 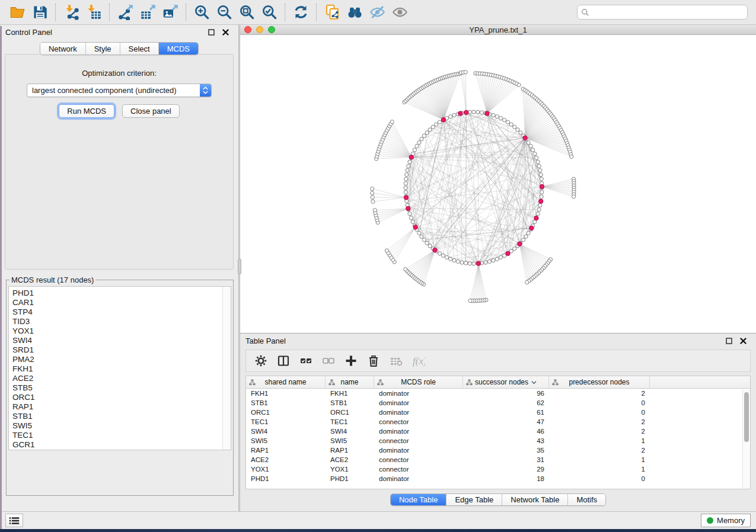 I want to click on memory-button: Memory, so click(x=726, y=520).